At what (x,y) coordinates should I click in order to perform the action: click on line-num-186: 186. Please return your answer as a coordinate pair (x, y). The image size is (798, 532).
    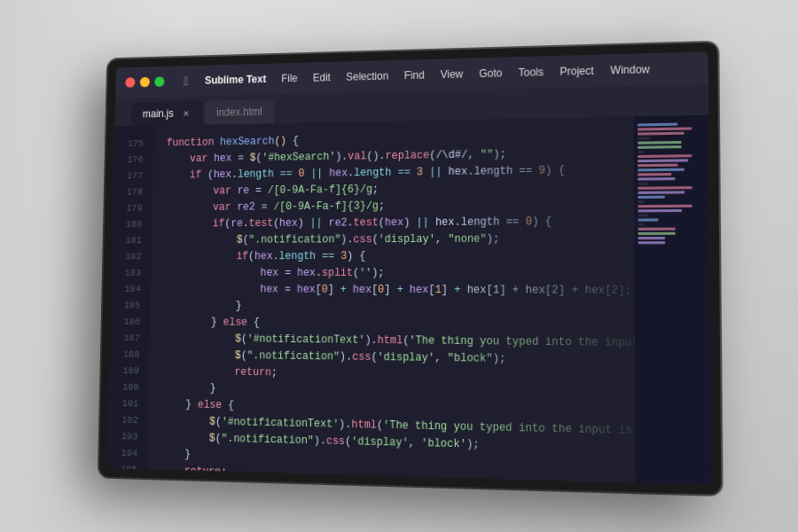
    Looking at the image, I should click on (135, 323).